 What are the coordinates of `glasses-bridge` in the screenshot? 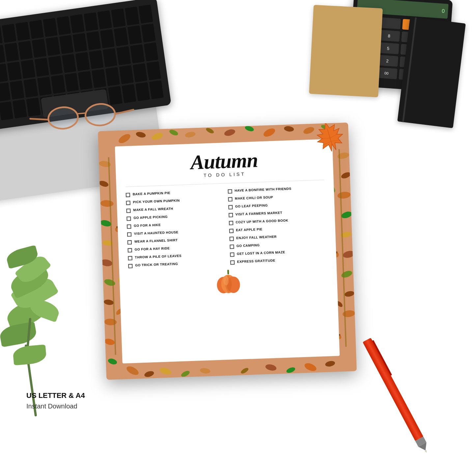 It's located at (81, 114).